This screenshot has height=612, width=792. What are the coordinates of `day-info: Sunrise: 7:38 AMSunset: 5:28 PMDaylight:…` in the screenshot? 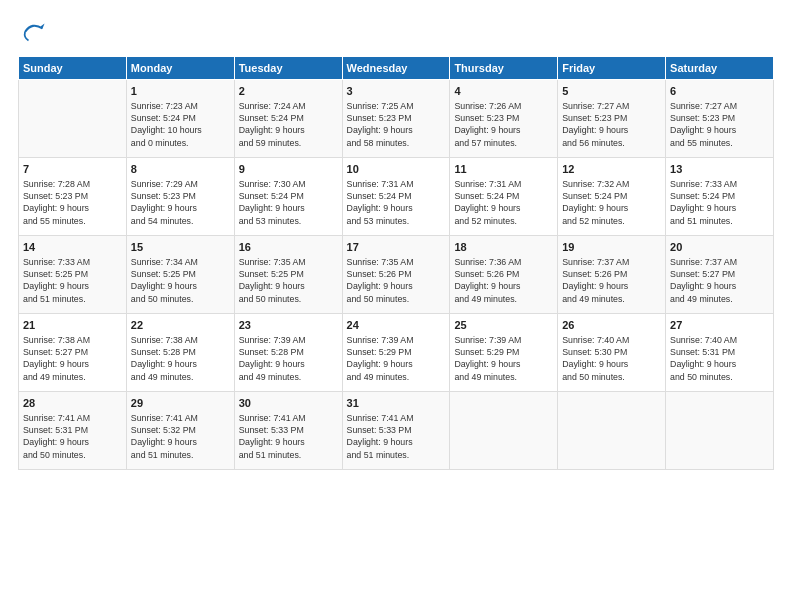 It's located at (180, 358).